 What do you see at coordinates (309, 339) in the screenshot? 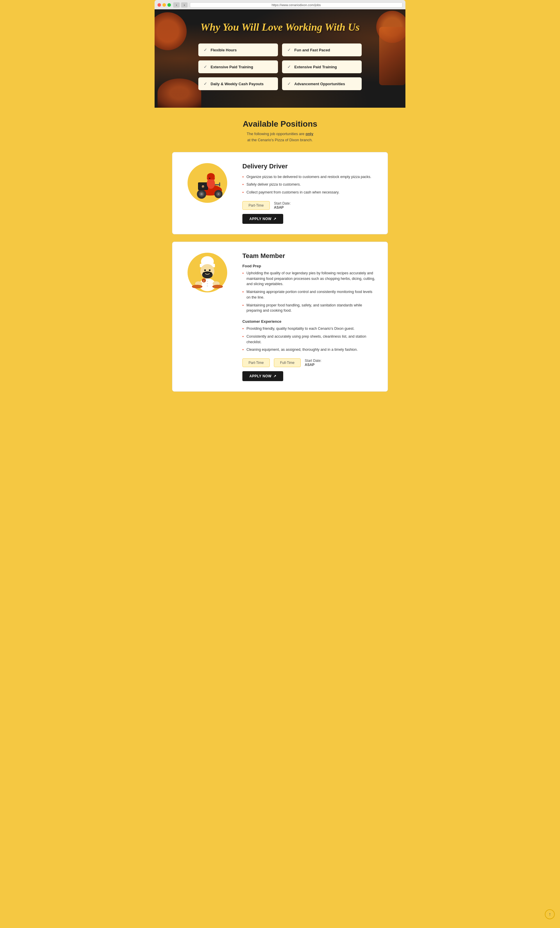
I see `job-bullet: Consistently and accurately using prep s…` at bounding box center [309, 339].